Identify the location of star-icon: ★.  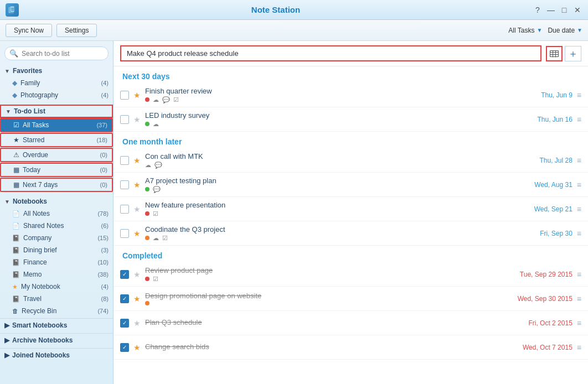
(17, 140).